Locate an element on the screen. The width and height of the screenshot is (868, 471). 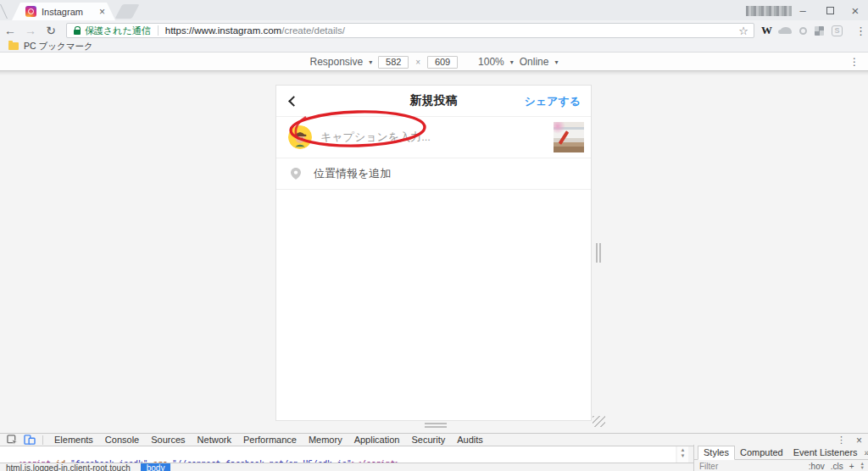
blurred-username is located at coordinates (769, 11).